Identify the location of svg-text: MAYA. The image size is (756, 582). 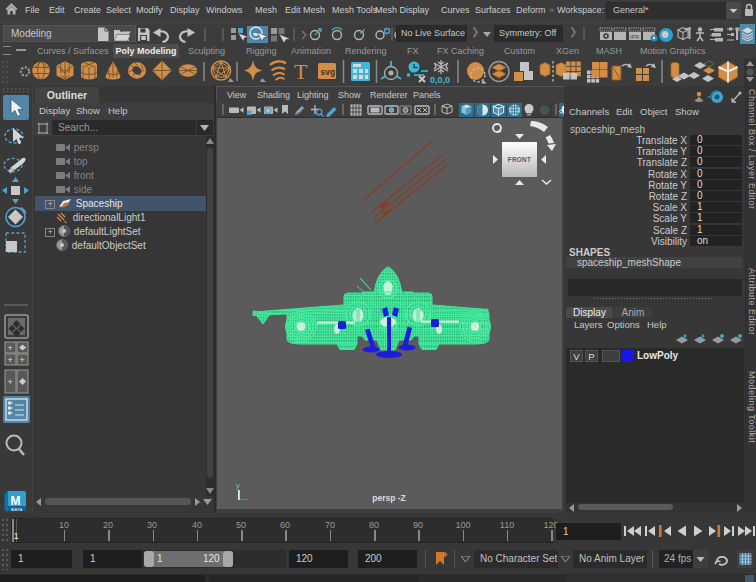
(17, 510).